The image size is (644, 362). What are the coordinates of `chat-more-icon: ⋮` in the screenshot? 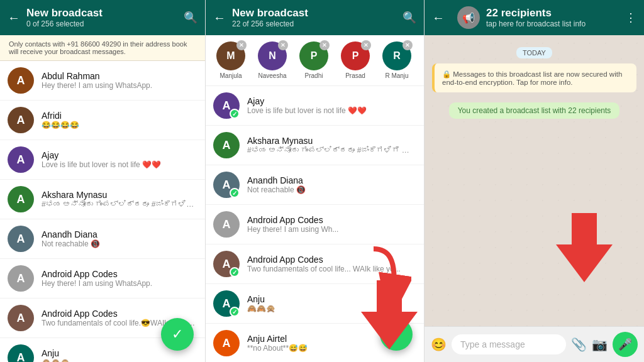 It's located at (631, 18).